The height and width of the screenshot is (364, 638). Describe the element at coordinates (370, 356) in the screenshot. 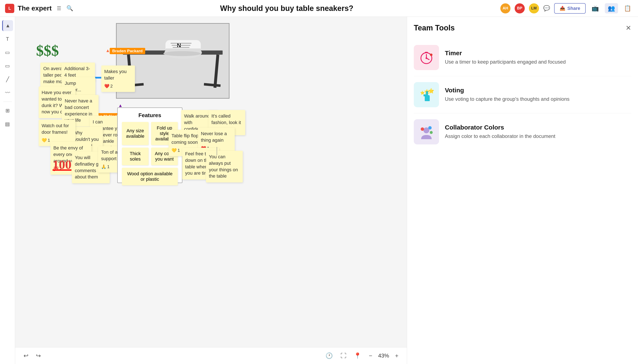

I see `zoom-out-button: −` at that location.